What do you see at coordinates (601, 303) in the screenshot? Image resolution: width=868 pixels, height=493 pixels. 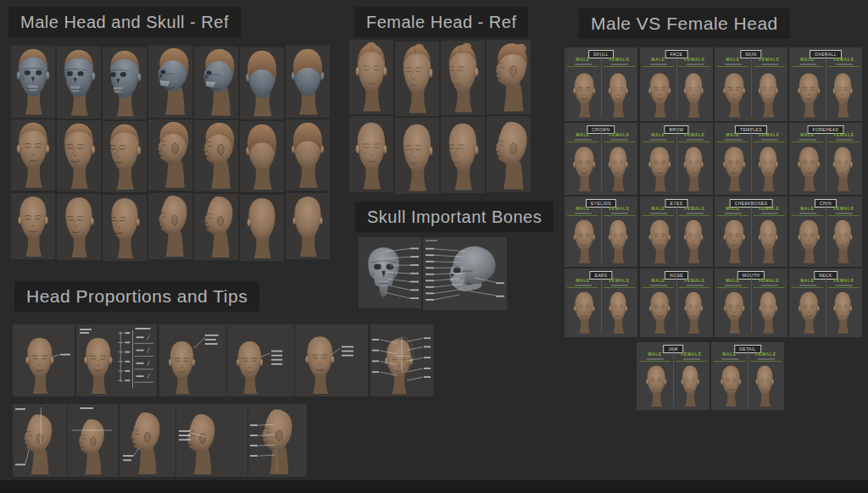 I see `comparison-panel: EARSMALEFEMALE` at bounding box center [601, 303].